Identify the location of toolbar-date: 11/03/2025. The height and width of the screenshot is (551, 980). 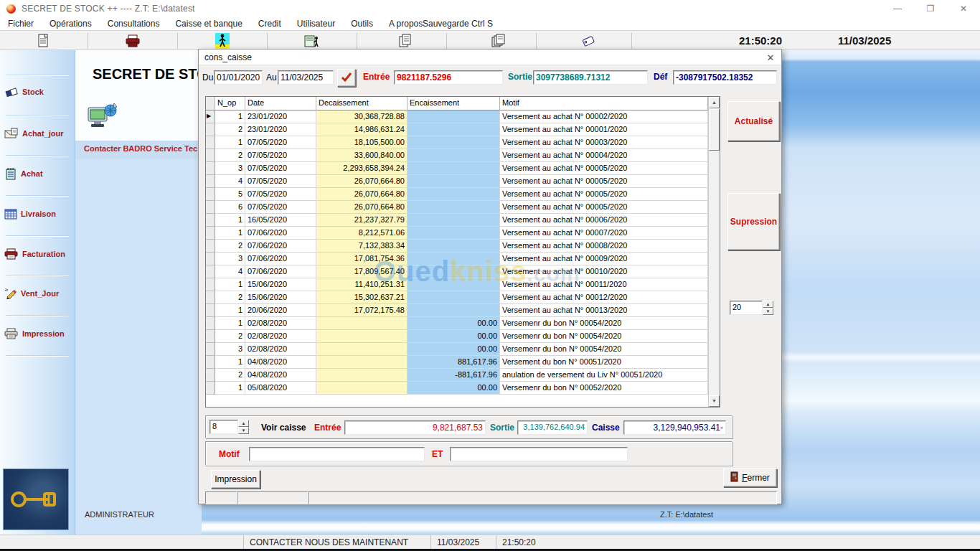
(864, 40).